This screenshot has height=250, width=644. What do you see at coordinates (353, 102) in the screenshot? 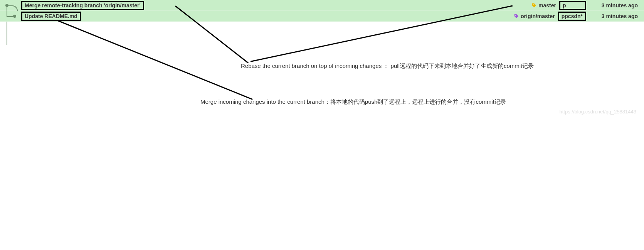
I see `annotation-merge: Merge incoming changes into the current …` at bounding box center [353, 102].